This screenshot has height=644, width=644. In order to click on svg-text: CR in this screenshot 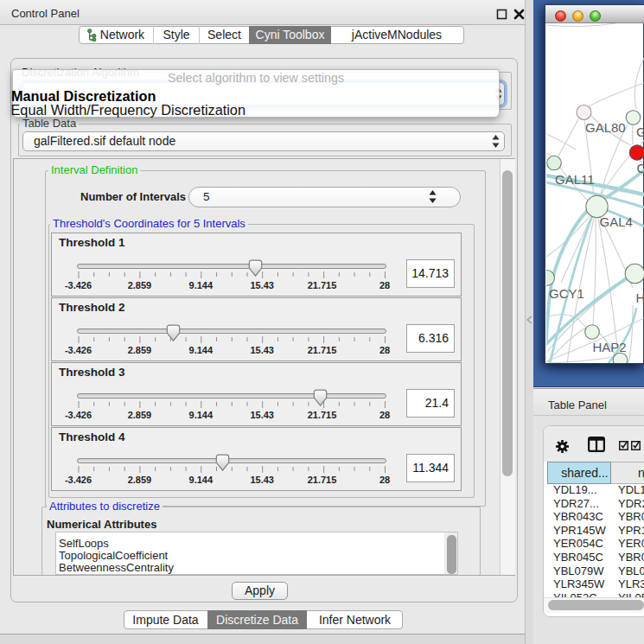, I will do `click(641, 168)`.